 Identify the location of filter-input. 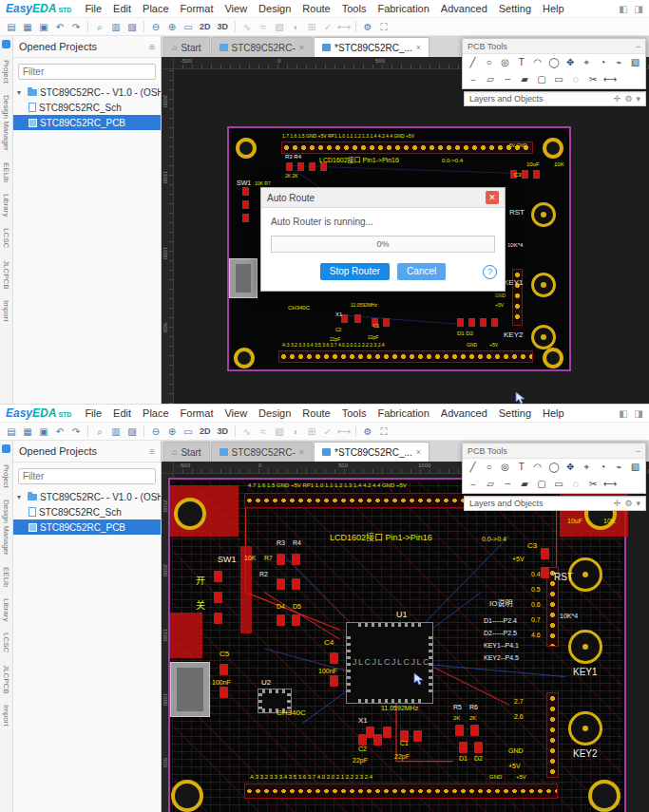
(87, 72).